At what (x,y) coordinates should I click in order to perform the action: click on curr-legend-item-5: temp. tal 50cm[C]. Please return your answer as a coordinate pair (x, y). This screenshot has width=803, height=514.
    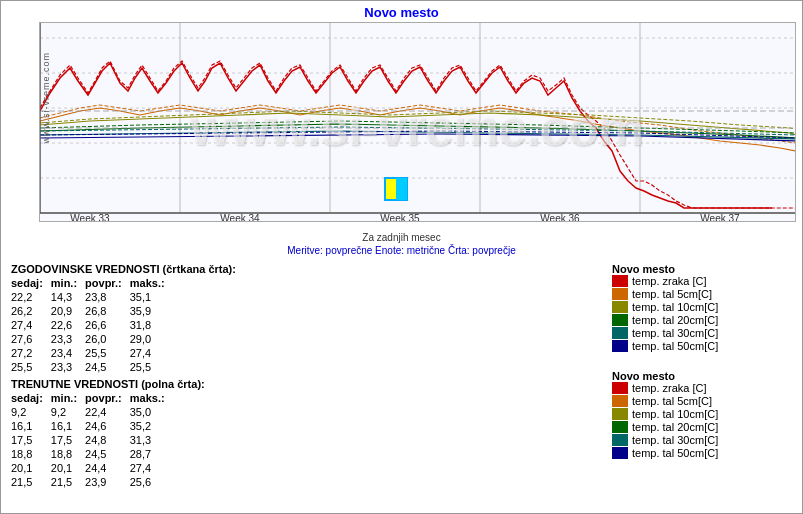
    Looking at the image, I should click on (702, 453).